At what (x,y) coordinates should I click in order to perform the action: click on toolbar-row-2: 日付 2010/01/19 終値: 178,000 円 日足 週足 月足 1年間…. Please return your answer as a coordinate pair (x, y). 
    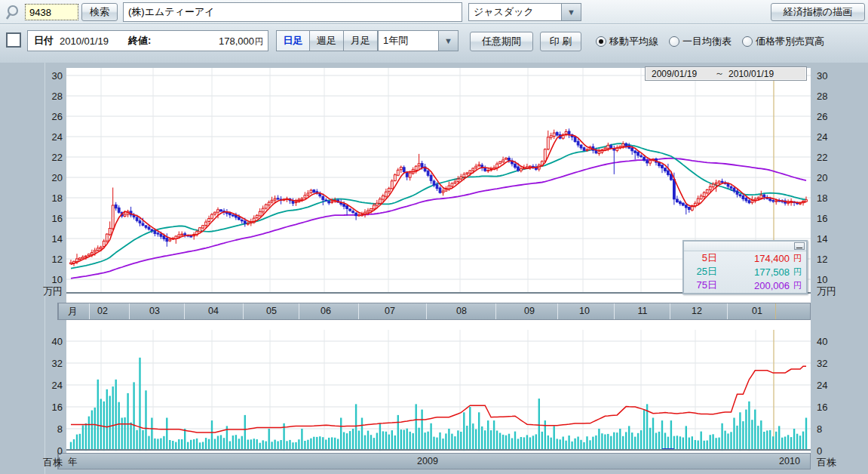
    Looking at the image, I should click on (434, 44).